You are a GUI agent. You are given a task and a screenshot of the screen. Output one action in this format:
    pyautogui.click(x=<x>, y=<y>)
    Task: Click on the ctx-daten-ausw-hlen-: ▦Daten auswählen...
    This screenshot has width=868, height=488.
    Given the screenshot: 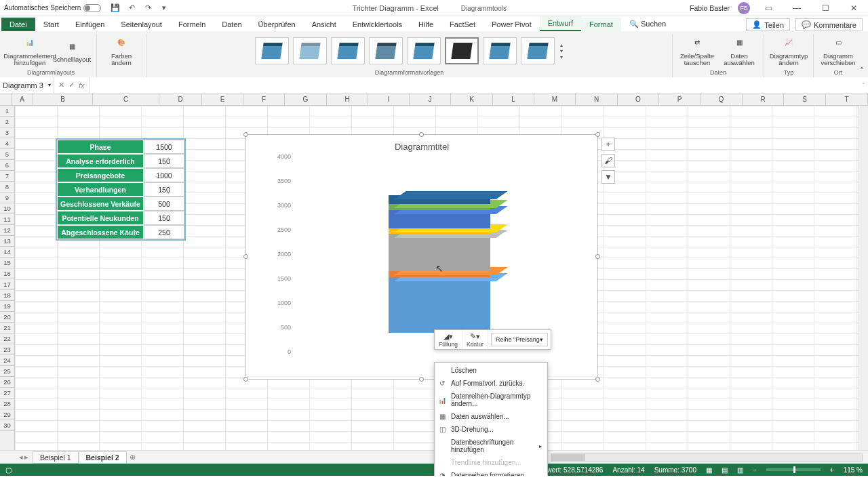 What is the action you would take?
    pyautogui.click(x=491, y=416)
    